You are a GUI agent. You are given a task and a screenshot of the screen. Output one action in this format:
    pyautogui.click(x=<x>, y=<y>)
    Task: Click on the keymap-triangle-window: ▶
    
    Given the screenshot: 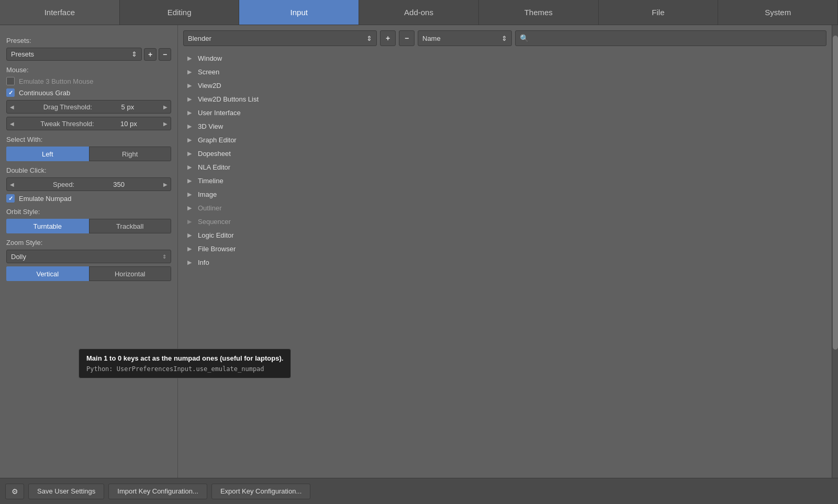 What is the action you would take?
    pyautogui.click(x=189, y=58)
    